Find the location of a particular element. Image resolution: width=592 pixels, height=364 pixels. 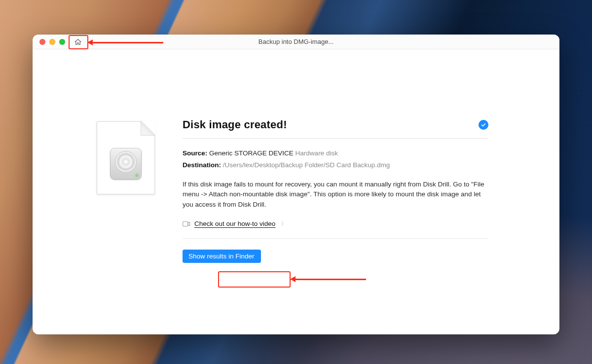

info-block: Source: Generic STORAGE DEVICE Hardware … is located at coordinates (335, 160).